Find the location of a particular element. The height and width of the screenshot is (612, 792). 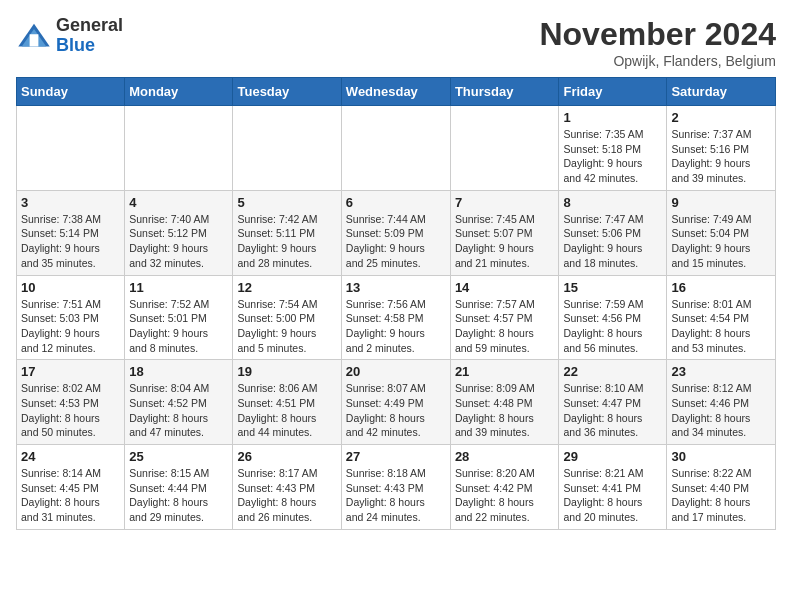

day-number: 26 is located at coordinates (286, 456).